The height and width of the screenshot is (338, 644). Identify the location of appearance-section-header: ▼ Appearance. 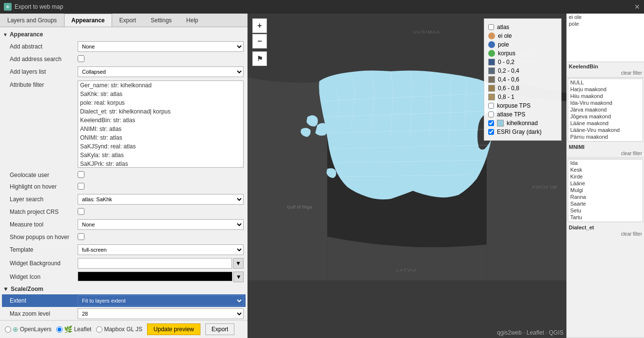
(124, 34).